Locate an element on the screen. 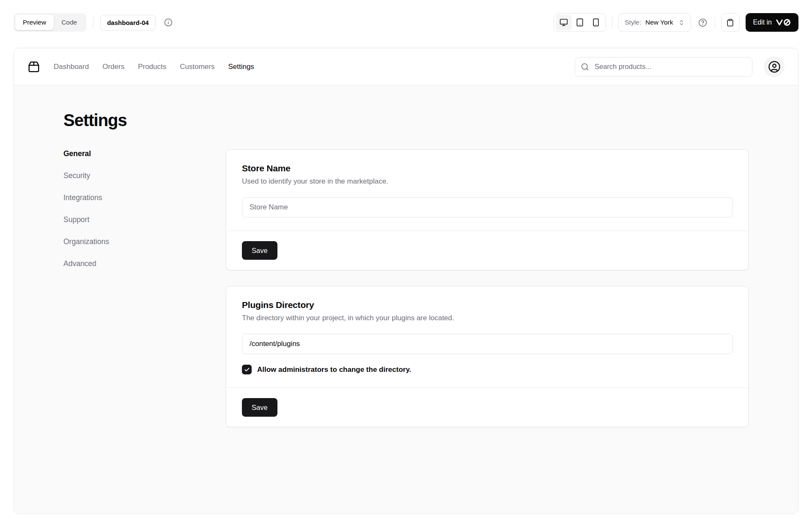 The image size is (812, 525). view-mode-tabs: Preview Code is located at coordinates (50, 22).